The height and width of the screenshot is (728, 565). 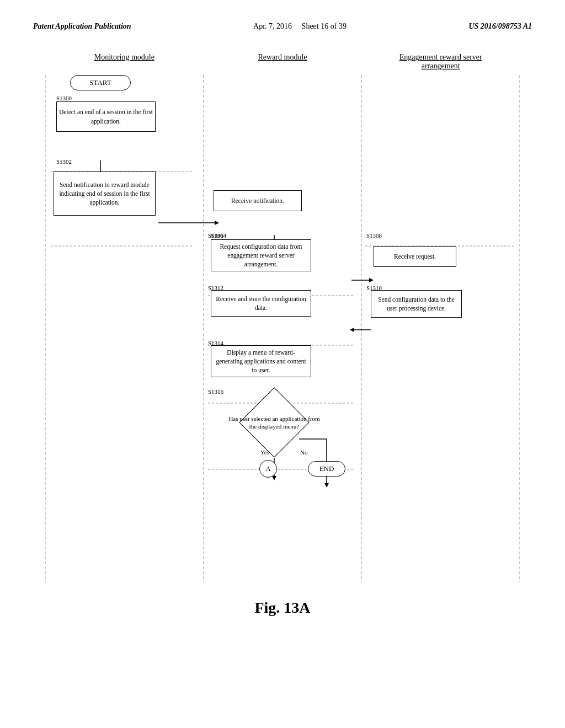 What do you see at coordinates (105, 194) in the screenshot?
I see `send-notif-box: Send notification to reward module indic…` at bounding box center [105, 194].